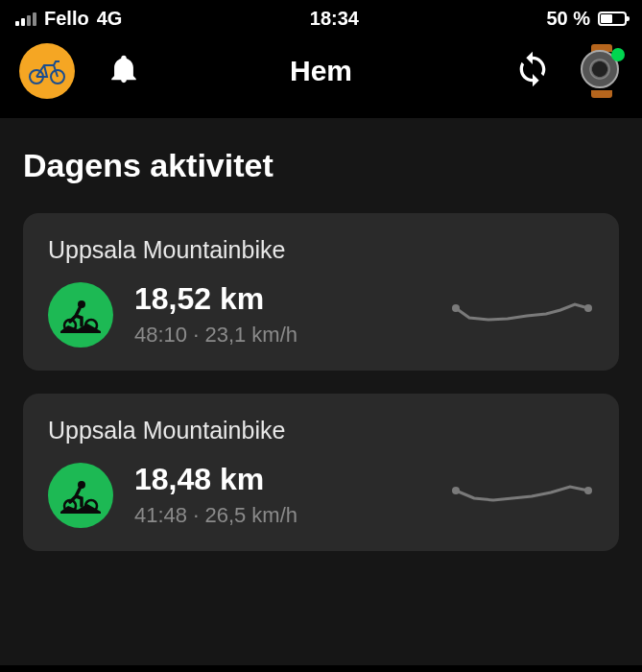  What do you see at coordinates (47, 71) in the screenshot?
I see `bike-icon` at bounding box center [47, 71].